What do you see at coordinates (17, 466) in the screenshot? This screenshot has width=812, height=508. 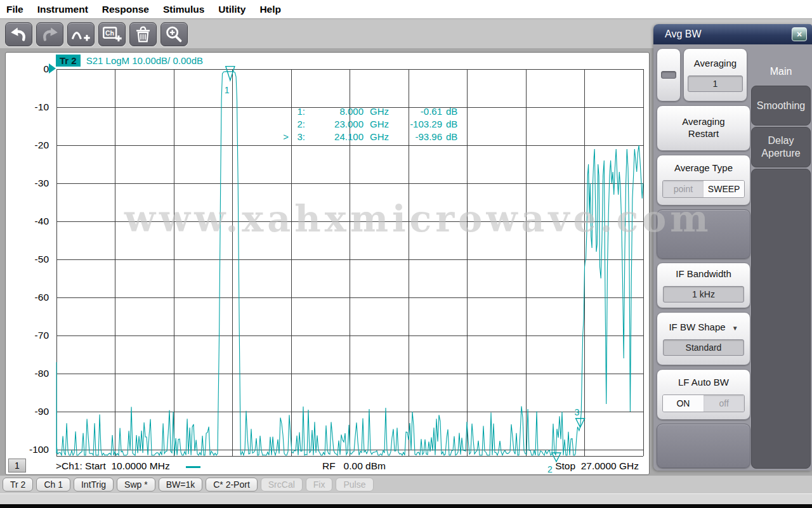 I see `channel-badge: 1` at bounding box center [17, 466].